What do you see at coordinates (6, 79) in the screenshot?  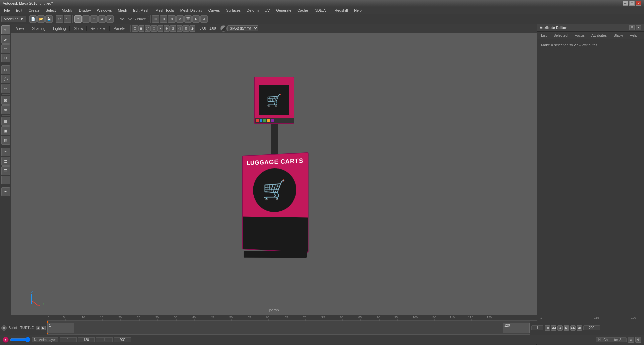 I see `create-nurbs-icon: ◯` at bounding box center [6, 79].